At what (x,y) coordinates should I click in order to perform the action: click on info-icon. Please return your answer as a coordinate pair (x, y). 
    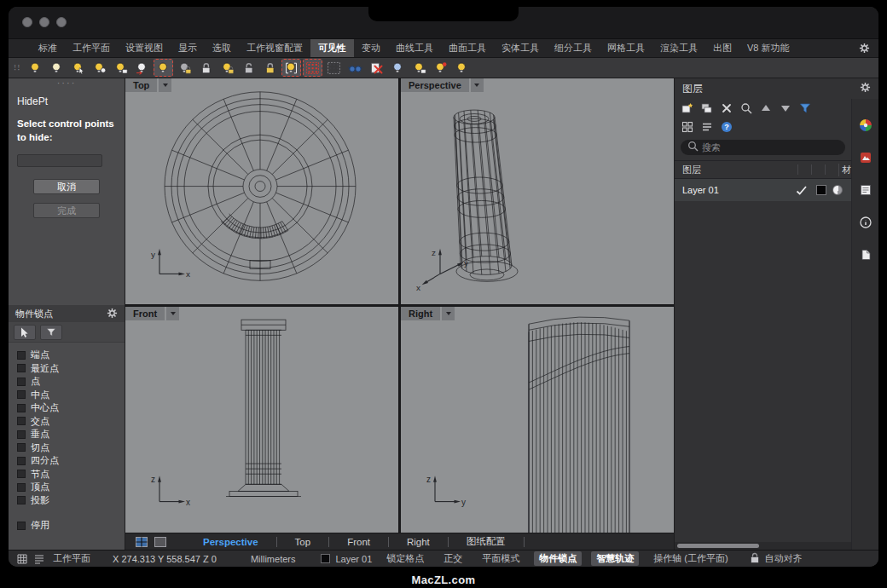
    Looking at the image, I should click on (866, 222).